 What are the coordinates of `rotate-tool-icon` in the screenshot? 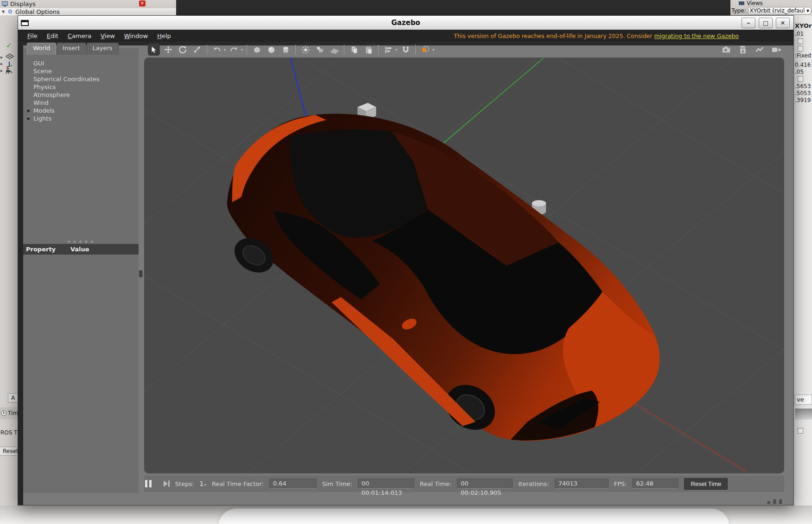 It's located at (183, 50).